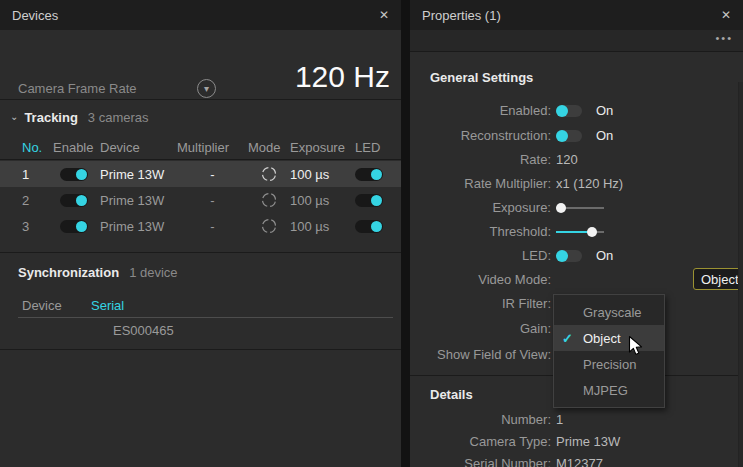 Image resolution: width=743 pixels, height=467 pixels. Describe the element at coordinates (200, 200) in the screenshot. I see `camera-row-2: 2 Prime 13W - 100 µs` at that location.